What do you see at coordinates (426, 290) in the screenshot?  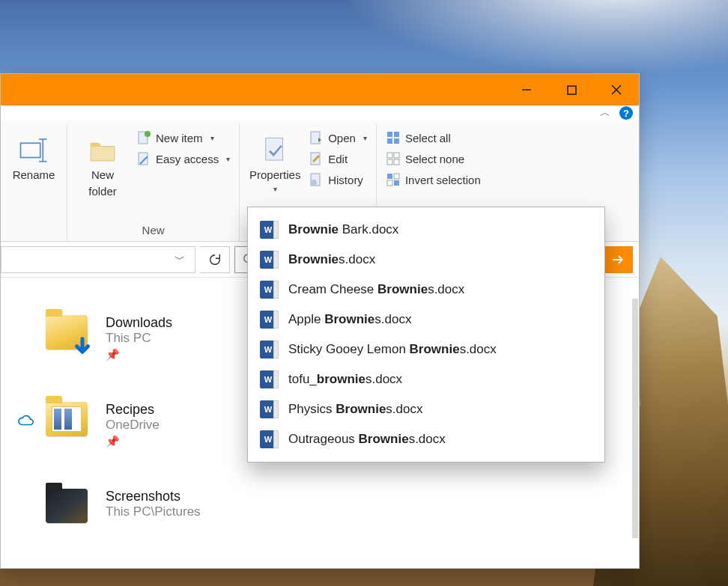 I see `search-suggestion: Cream Cheese Brownies.docx` at bounding box center [426, 290].